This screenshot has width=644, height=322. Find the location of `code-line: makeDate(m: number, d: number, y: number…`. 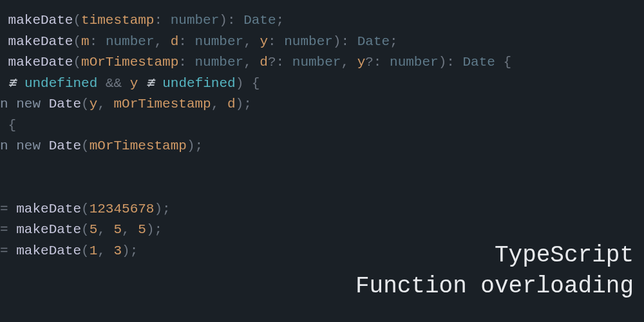

code-line: makeDate(m: number, d: number, y: number… is located at coordinates (322, 43).